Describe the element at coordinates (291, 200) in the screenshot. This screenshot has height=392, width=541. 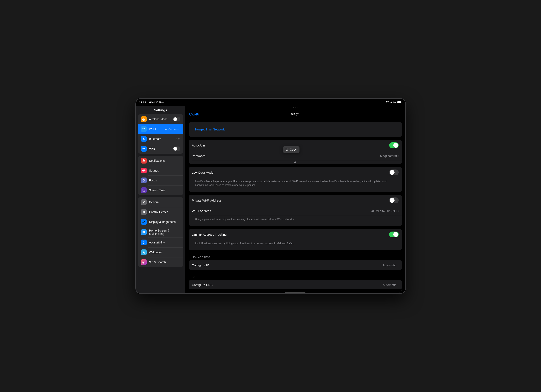
I see `private-wifi-label: Private Wi-Fi Address` at that location.